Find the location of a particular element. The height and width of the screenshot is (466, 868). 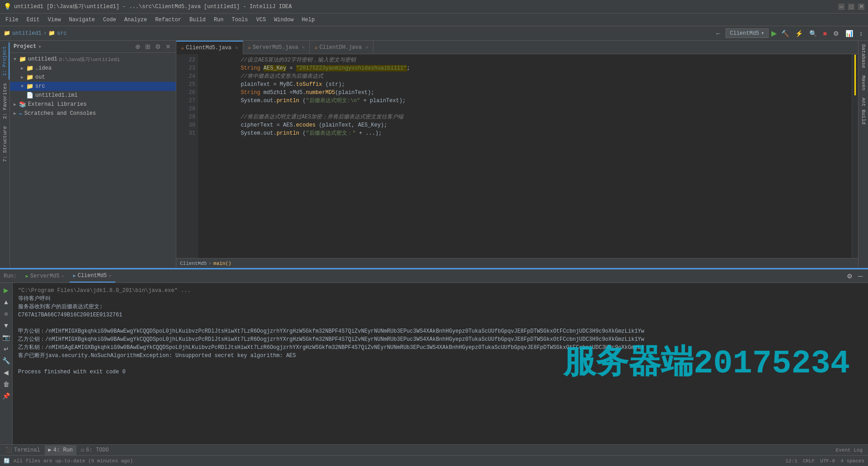

tab-clientmd5: ☕ ClientMd5.java ✕ is located at coordinates (210, 47).